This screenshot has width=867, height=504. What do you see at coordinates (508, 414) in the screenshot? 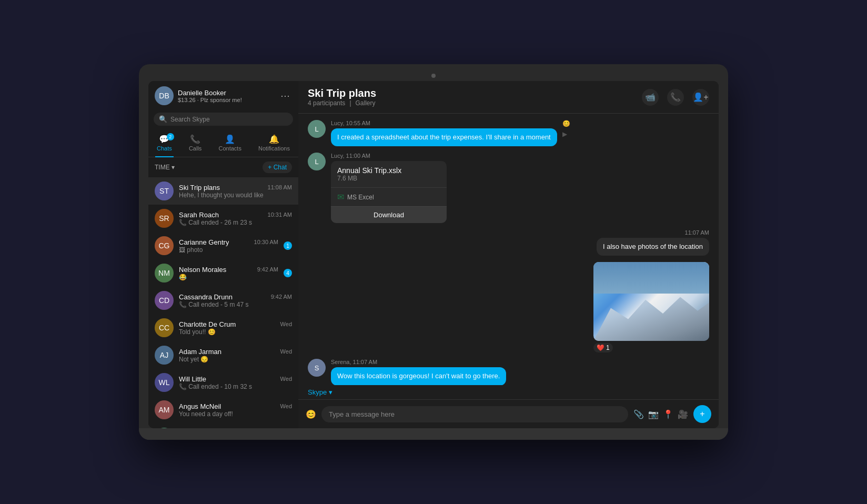
I see `input-area: 😊 Type a message here 📎 📷 📍 🎥 +` at bounding box center [508, 414].